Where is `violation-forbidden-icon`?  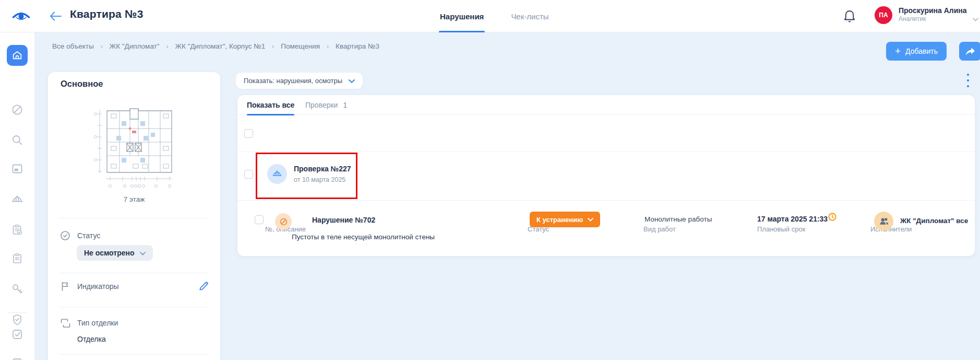
violation-forbidden-icon is located at coordinates (283, 222).